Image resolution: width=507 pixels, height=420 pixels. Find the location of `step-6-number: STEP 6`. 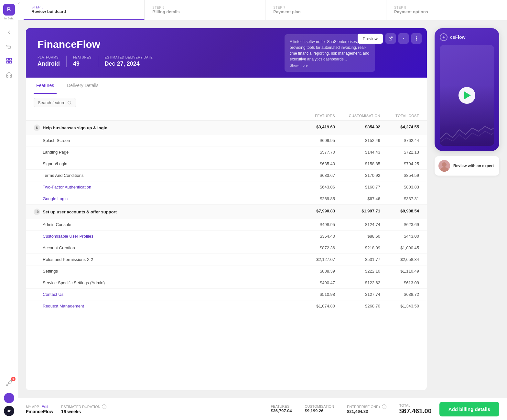

step-6-number: STEP 6 is located at coordinates (166, 8).